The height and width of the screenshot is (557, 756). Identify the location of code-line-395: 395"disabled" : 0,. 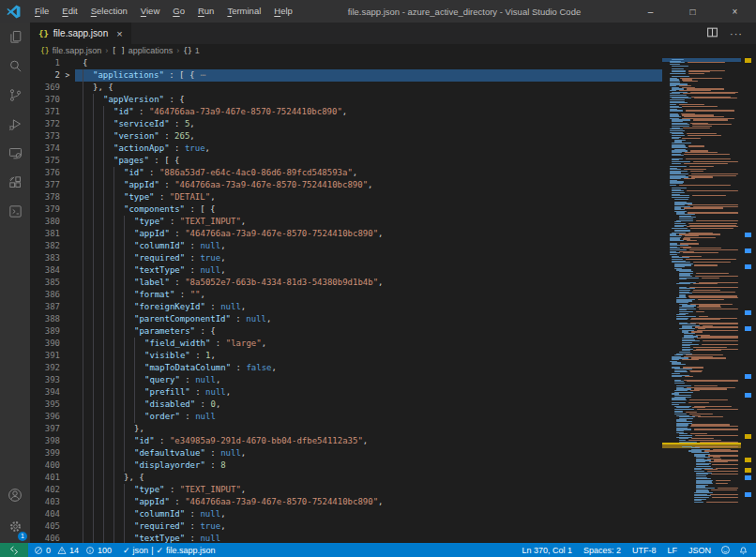
(346, 405).